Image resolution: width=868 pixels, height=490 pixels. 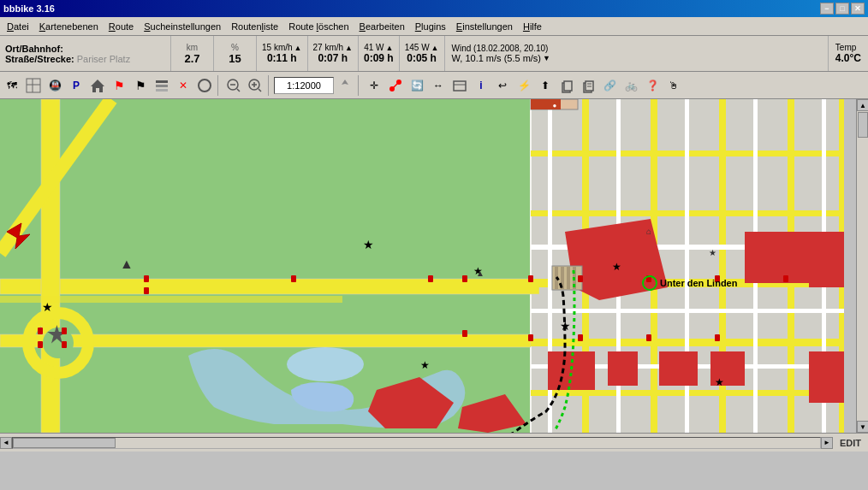 What do you see at coordinates (86, 53) in the screenshot?
I see `location-info: Ort/Bahnhof: Straße/Strecke: Pariser Pla…` at bounding box center [86, 53].